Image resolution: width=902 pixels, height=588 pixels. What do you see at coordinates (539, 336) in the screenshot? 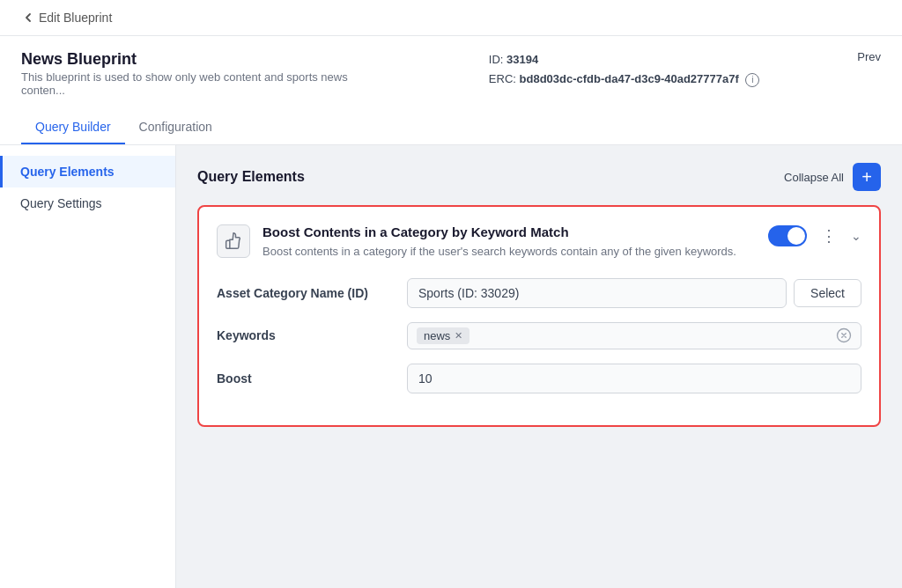
I see `field-keywords: Keywords news ✕` at bounding box center [539, 336].